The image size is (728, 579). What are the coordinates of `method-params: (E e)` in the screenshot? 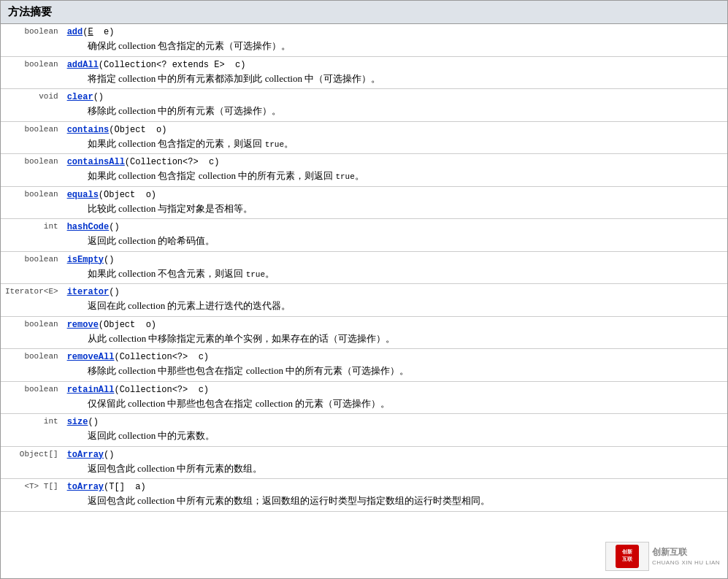 It's located at (98, 32).